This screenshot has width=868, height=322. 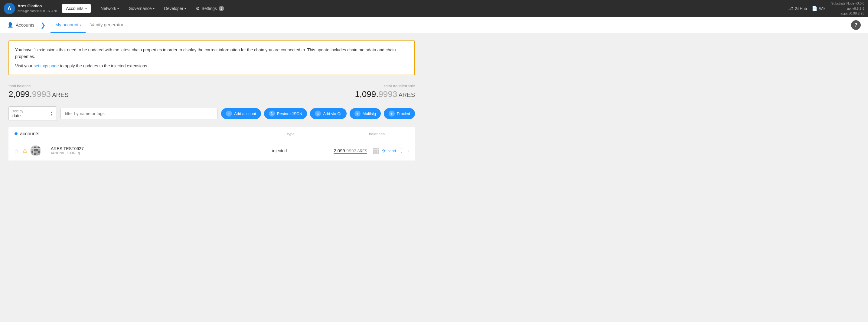 What do you see at coordinates (385, 86) in the screenshot?
I see `transferrable-label: total transferrable` at bounding box center [385, 86].